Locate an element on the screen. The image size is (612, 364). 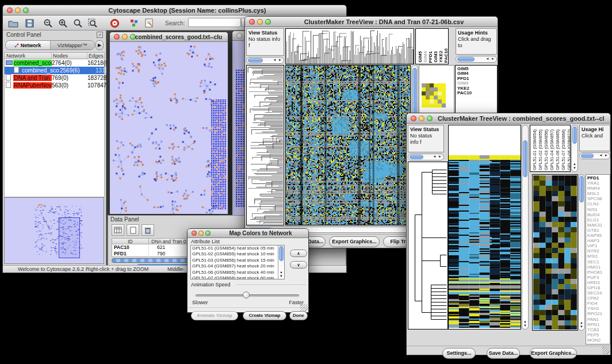
create-vizmap-button: Create Vizmap is located at coordinates (265, 316).